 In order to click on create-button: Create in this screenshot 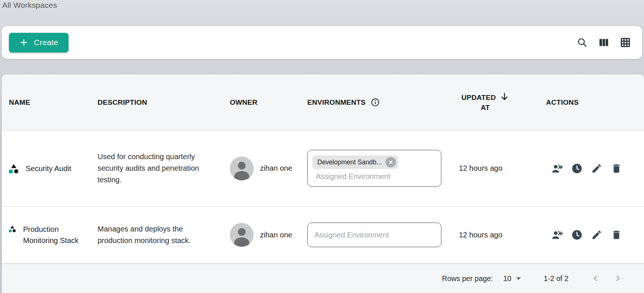, I will do `click(39, 42)`.